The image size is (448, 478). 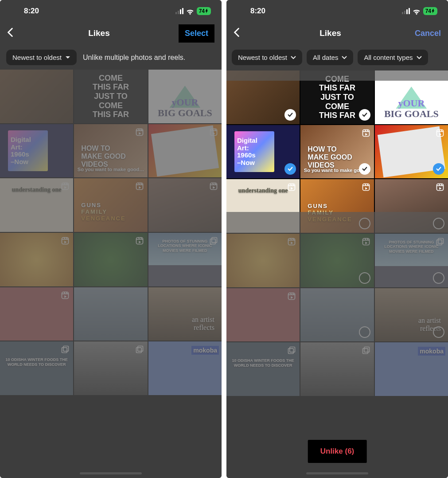 I want to click on content-types-chip: All content types, so click(x=393, y=58).